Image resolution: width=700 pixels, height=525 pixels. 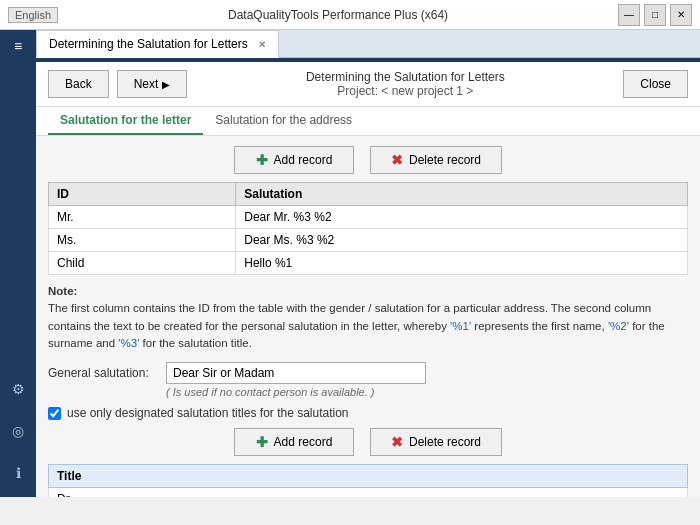 What do you see at coordinates (296, 373) in the screenshot?
I see `general-salutation-input` at bounding box center [296, 373].